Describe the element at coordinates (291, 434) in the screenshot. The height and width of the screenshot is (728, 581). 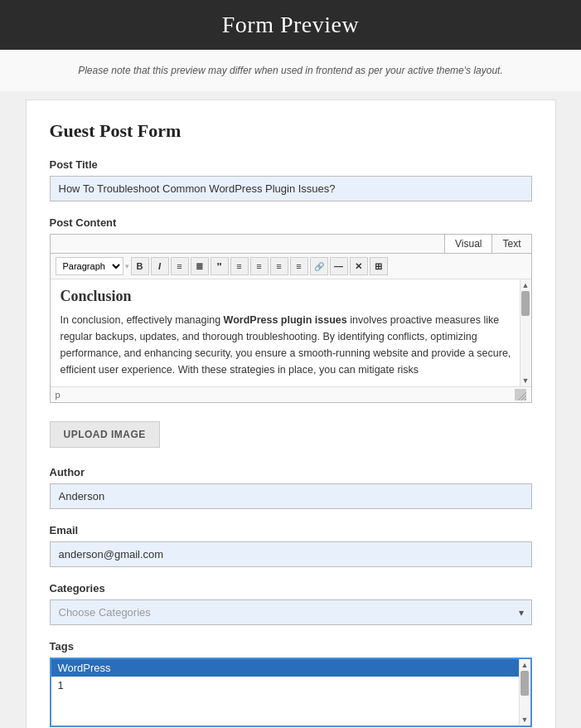
I see `upload-image-group: UPLOAD IMAGE` at that location.